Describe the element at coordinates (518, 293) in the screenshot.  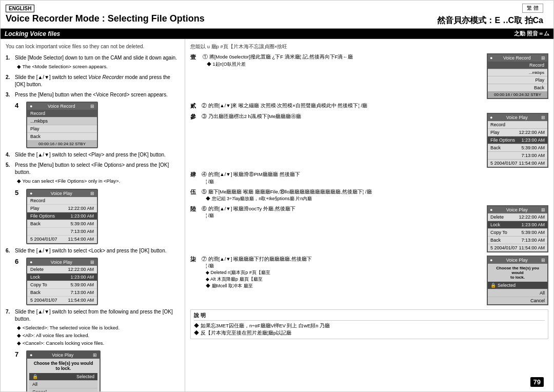
I see `right-s7-all: All` at that location.